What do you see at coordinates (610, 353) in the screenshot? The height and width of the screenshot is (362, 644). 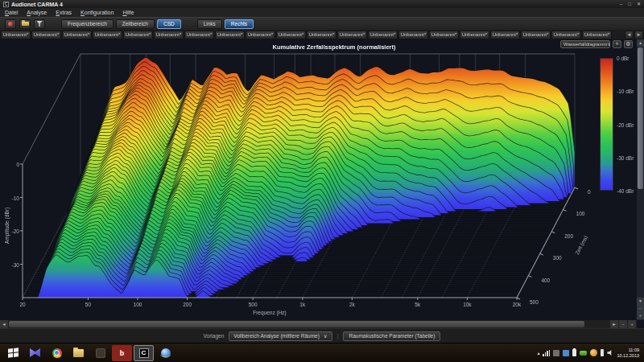 I see `speaker-icon` at bounding box center [610, 353].